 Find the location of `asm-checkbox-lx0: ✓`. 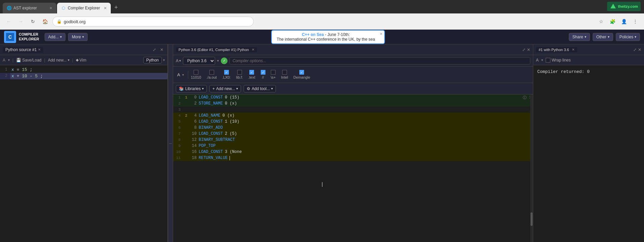

asm-checkbox-lx0: ✓ is located at coordinates (227, 72).